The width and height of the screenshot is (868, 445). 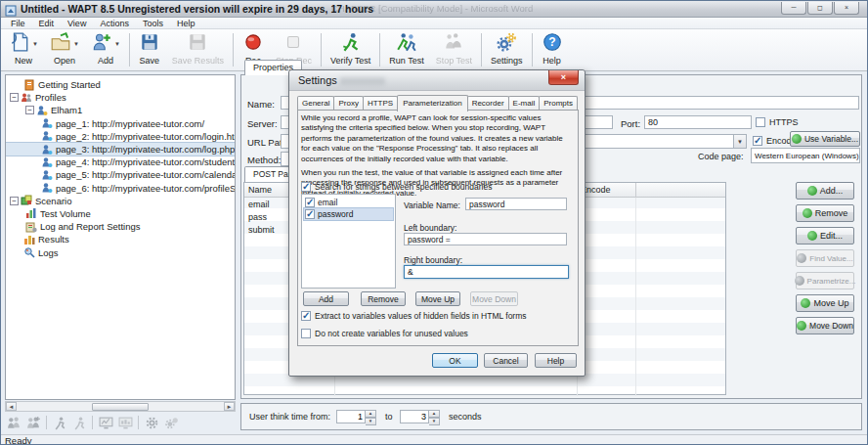 What do you see at coordinates (260, 190) in the screenshot?
I see `column-header-name: Name` at bounding box center [260, 190].